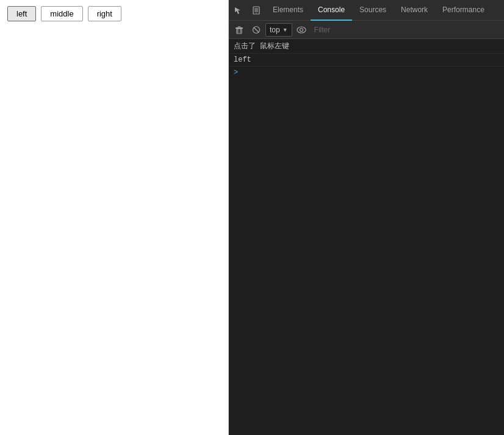 Image resolution: width=504 pixels, height=435 pixels. Describe the element at coordinates (366, 73) in the screenshot. I see `console-prompt-line: >` at that location.